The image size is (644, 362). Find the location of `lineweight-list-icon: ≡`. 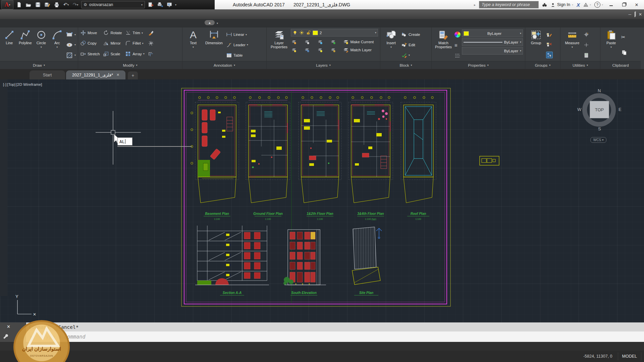

lineweight-list-icon: ≡ is located at coordinates (458, 45).